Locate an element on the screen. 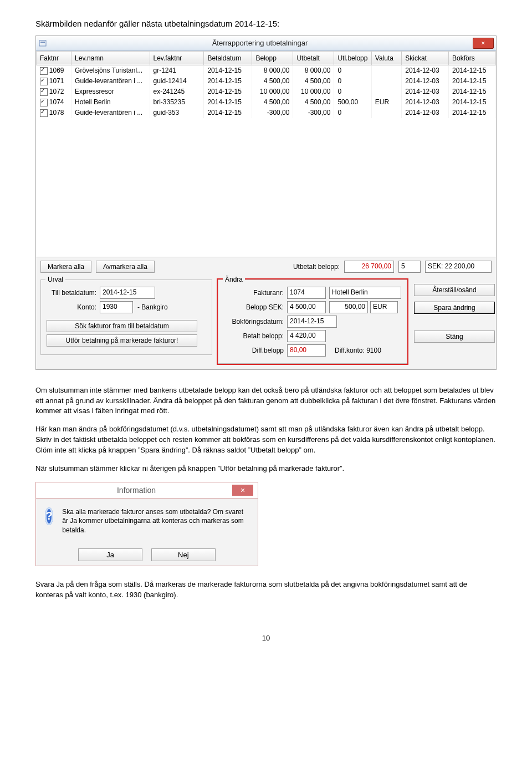 The height and width of the screenshot is (783, 532). window-title: Återrapportering utbetalningar is located at coordinates (260, 43).